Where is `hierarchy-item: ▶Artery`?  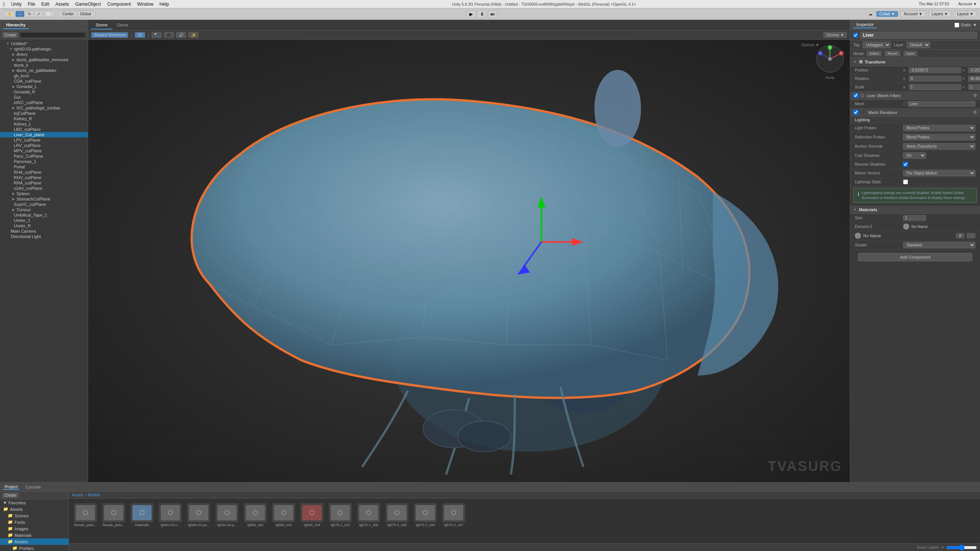 hierarchy-item: ▶Artery is located at coordinates (44, 54).